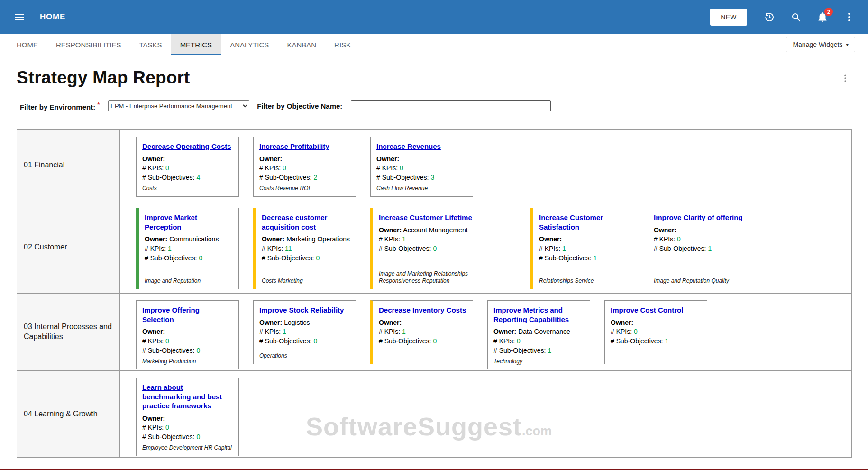  What do you see at coordinates (729, 17) in the screenshot?
I see `new-button: NEW` at bounding box center [729, 17].